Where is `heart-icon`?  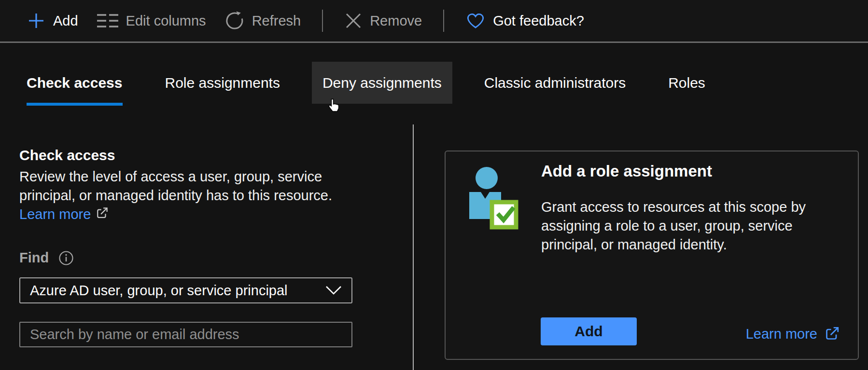 heart-icon is located at coordinates (476, 21).